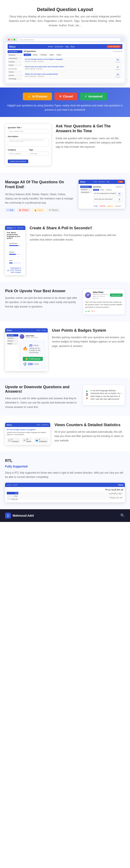 The height and width of the screenshot is (868, 130). I want to click on poll-description: Take back audience attention. Poll Every…, so click(77, 238).